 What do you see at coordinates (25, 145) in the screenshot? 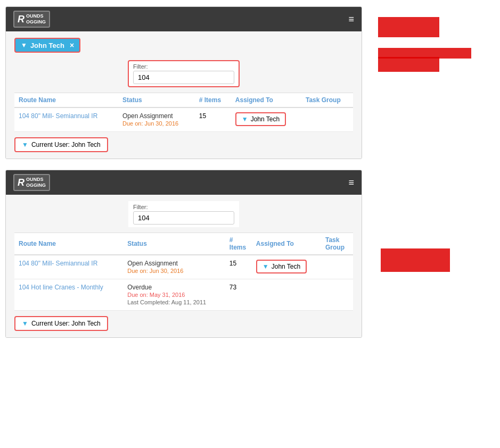
I see `current-user-funnel-icon: ▼` at bounding box center [25, 145].